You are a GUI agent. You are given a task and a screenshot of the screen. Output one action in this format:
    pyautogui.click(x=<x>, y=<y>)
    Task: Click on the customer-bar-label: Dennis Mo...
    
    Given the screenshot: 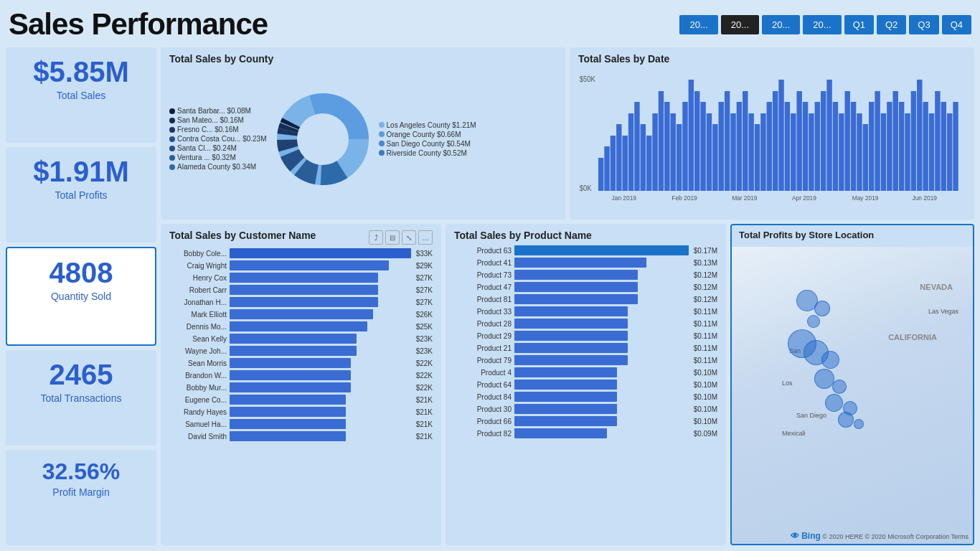 What is the action you would take?
    pyautogui.click(x=198, y=327)
    